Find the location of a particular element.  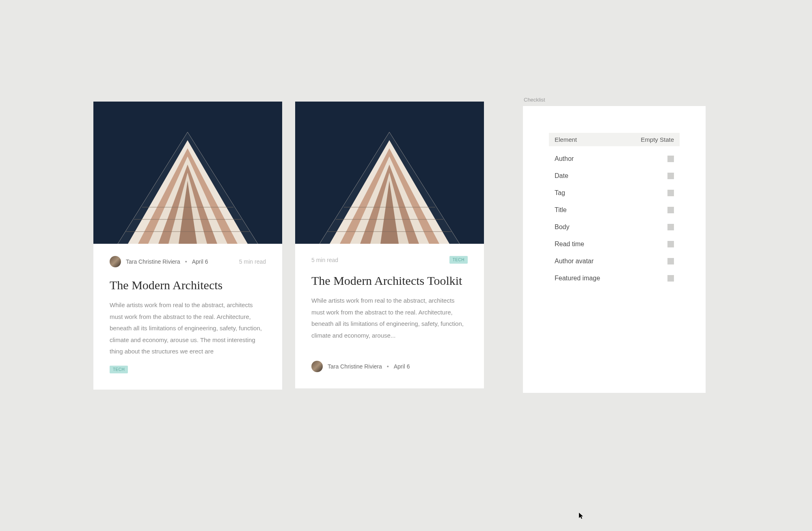

checklist-row-body: Body is located at coordinates (614, 227).